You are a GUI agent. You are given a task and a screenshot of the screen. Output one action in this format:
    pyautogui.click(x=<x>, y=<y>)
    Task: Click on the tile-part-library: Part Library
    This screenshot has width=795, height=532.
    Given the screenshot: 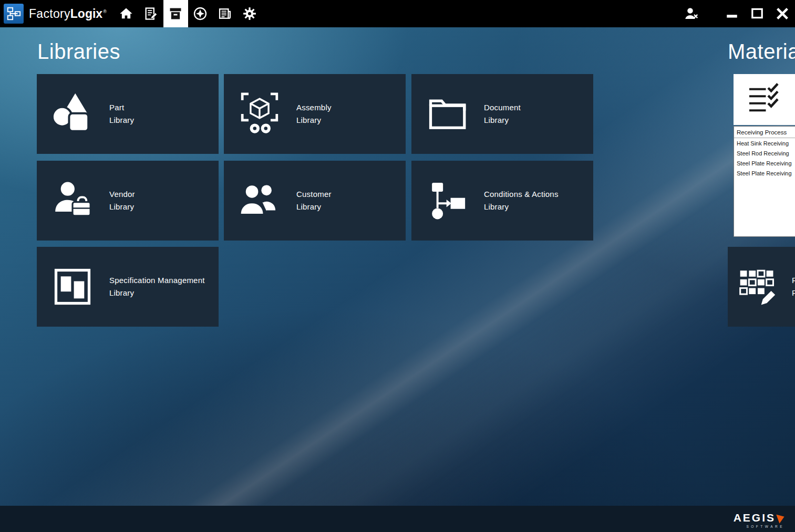 What is the action you would take?
    pyautogui.click(x=128, y=114)
    